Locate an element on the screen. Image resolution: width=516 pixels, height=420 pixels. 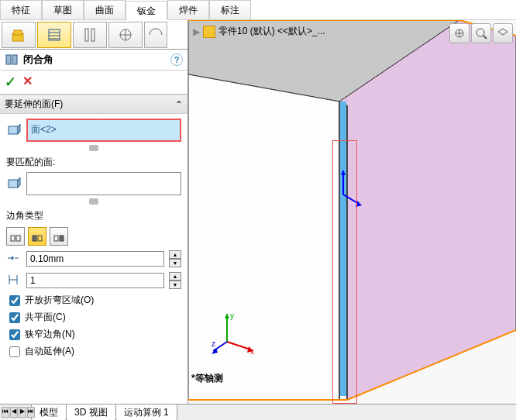
check-coplanar is located at coordinates (15, 318).